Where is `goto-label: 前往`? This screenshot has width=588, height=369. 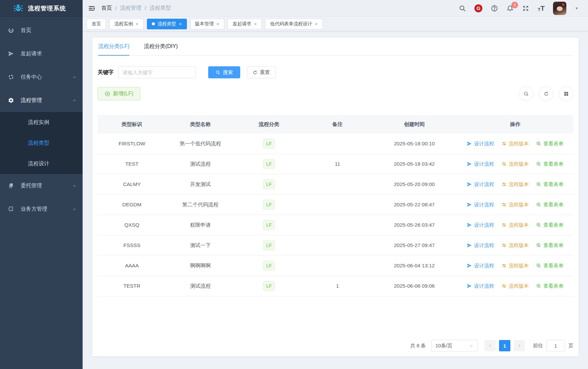
goto-label: 前往 is located at coordinates (538, 346).